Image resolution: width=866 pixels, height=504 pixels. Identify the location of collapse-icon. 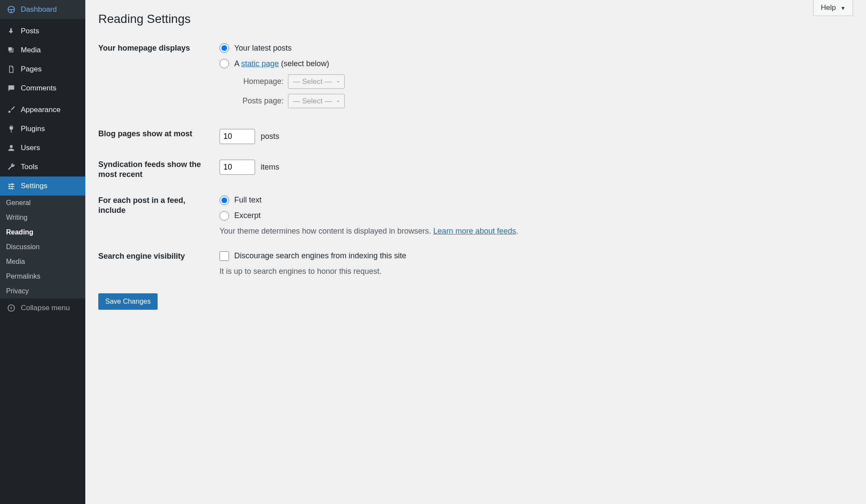
(11, 308).